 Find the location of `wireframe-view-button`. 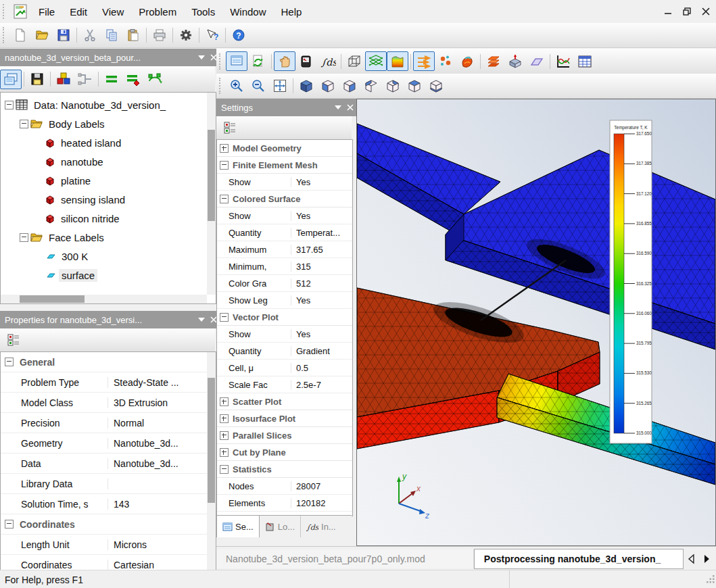

wireframe-view-button is located at coordinates (354, 61).